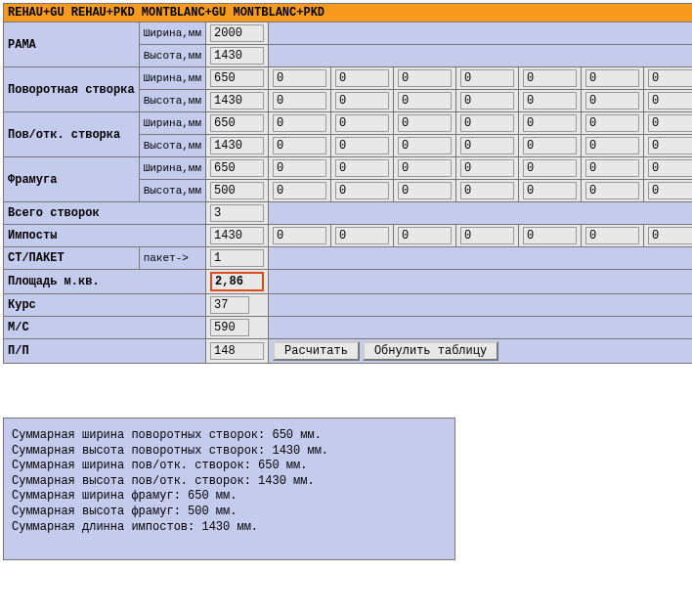 The image size is (692, 616). Describe the element at coordinates (72, 90) in the screenshot. I see `label-povorot: Поворотная створка` at that location.